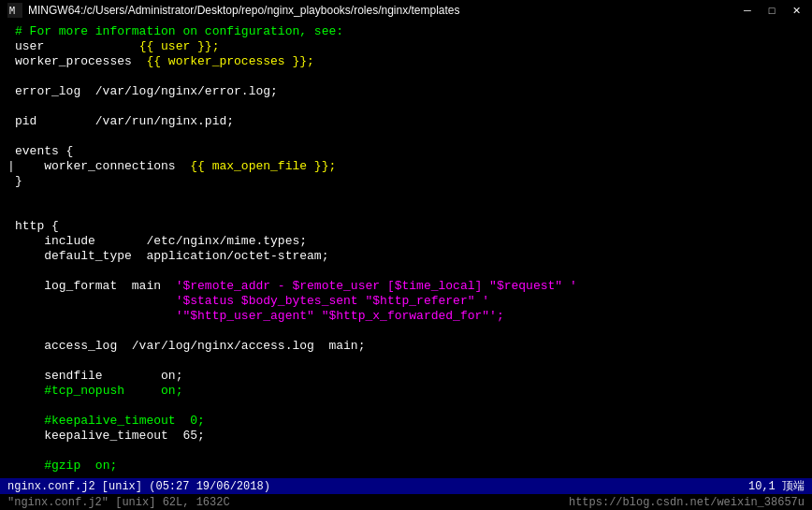 This screenshot has width=812, height=510. What do you see at coordinates (406, 152) in the screenshot?
I see `code-line: events {` at bounding box center [406, 152].